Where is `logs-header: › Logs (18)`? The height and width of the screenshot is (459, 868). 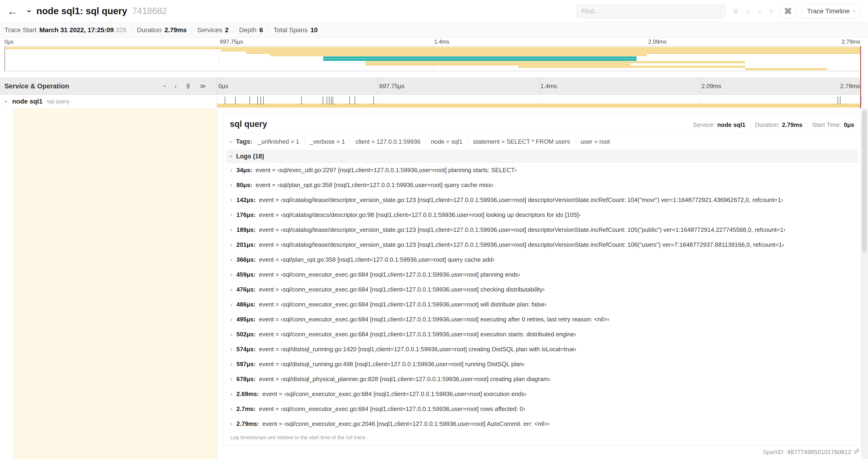 logs-header: › Logs (18) is located at coordinates (542, 156).